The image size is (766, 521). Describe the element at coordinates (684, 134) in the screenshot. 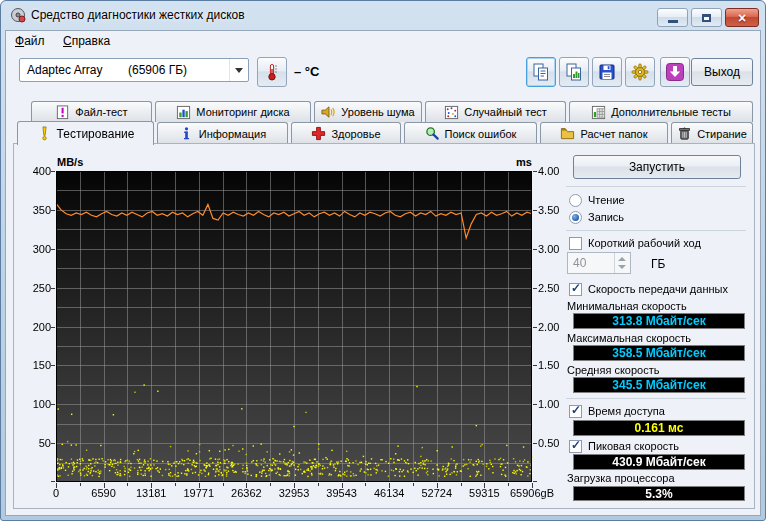

I see `trash-icon` at that location.